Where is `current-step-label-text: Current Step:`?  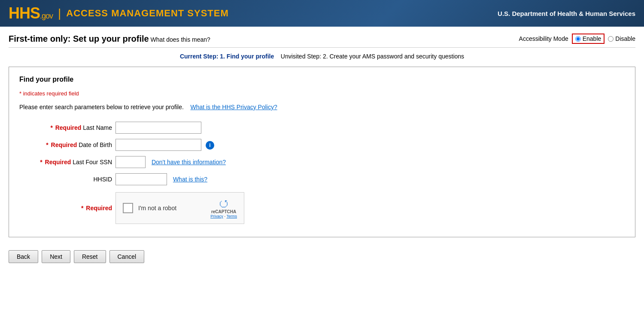 current-step-label-text: Current Step: is located at coordinates (199, 56).